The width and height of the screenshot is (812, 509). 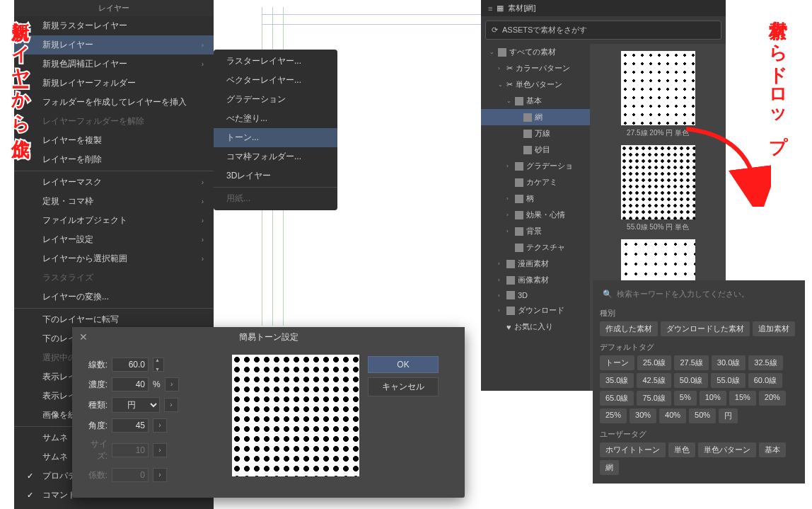 I want to click on filter-tag: 32.5線, so click(x=765, y=362).